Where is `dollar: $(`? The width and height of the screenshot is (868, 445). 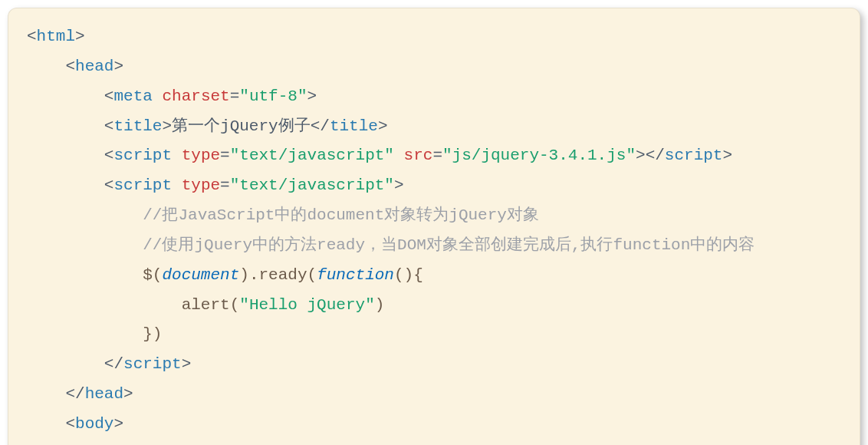 dollar: $( is located at coordinates (152, 275).